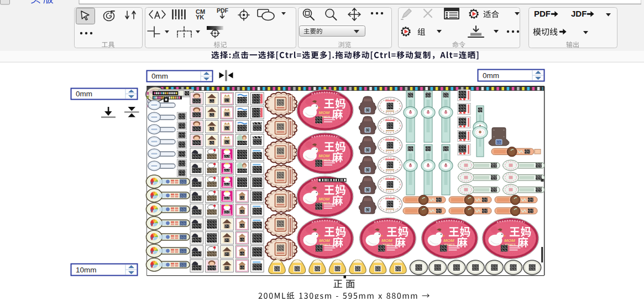 The height and width of the screenshot is (299, 644). Describe the element at coordinates (579, 13) in the screenshot. I see `svg-text: JDF` at that location.